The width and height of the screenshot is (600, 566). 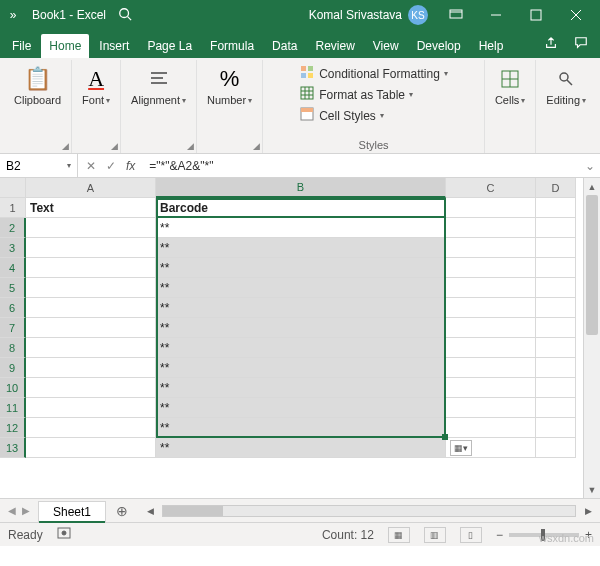 I want to click on expand-formula-bar-icon: ⌄, so click(x=590, y=166).